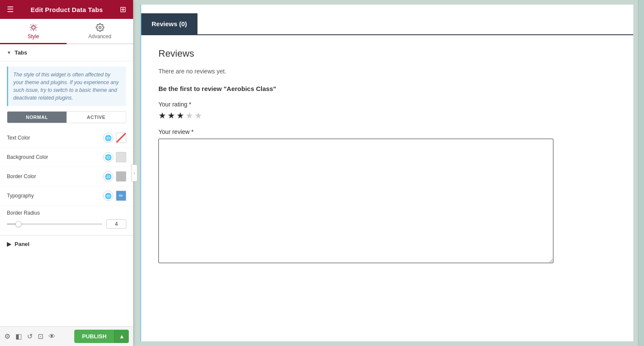 The image size is (644, 346). What do you see at coordinates (30, 337) in the screenshot?
I see `bottom-icons: ⚙ ◧ ↺ ⊡ 👁` at bounding box center [30, 337].